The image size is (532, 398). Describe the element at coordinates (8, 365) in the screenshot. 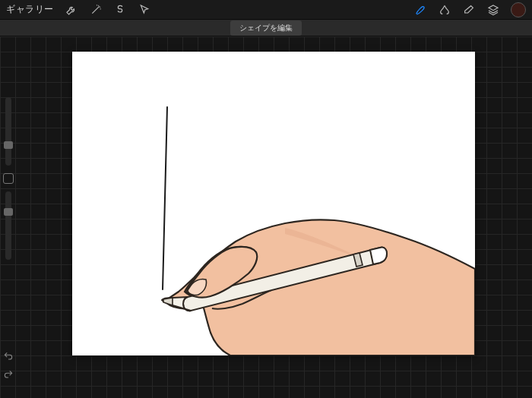

I see `undo-redo-group` at that location.